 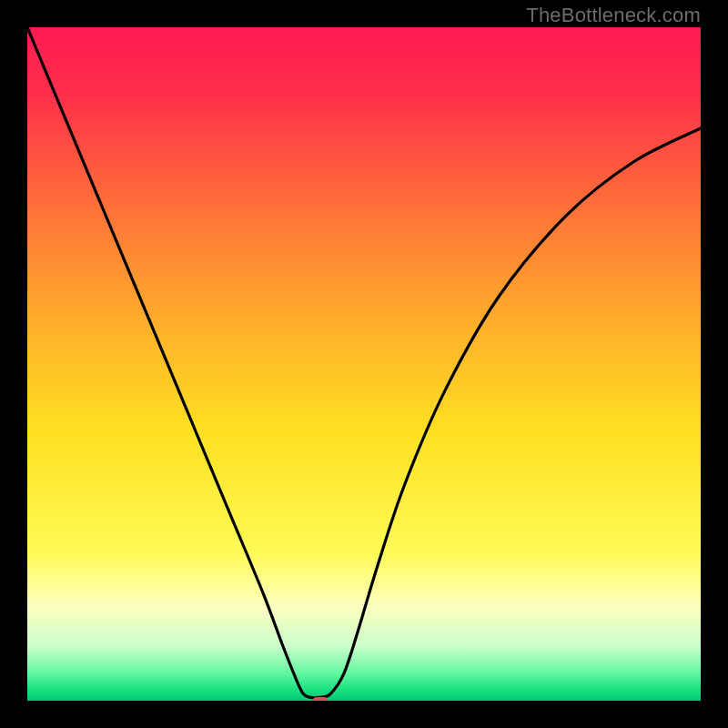 What do you see at coordinates (613, 15) in the screenshot?
I see `watermark-text: TheBottleneck.com` at bounding box center [613, 15].